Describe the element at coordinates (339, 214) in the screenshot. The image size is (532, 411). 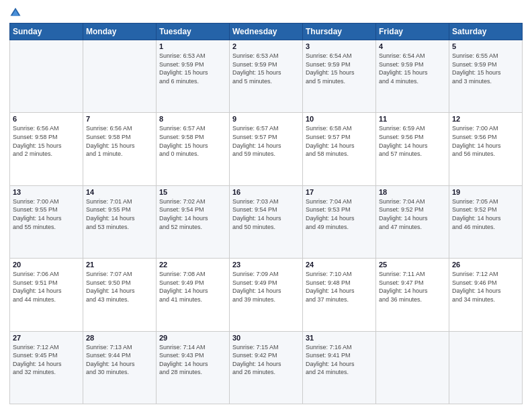
I see `day-info: Sunrise: 7:04 AM Sunset: 9:53 PM Dayligh…` at that location.